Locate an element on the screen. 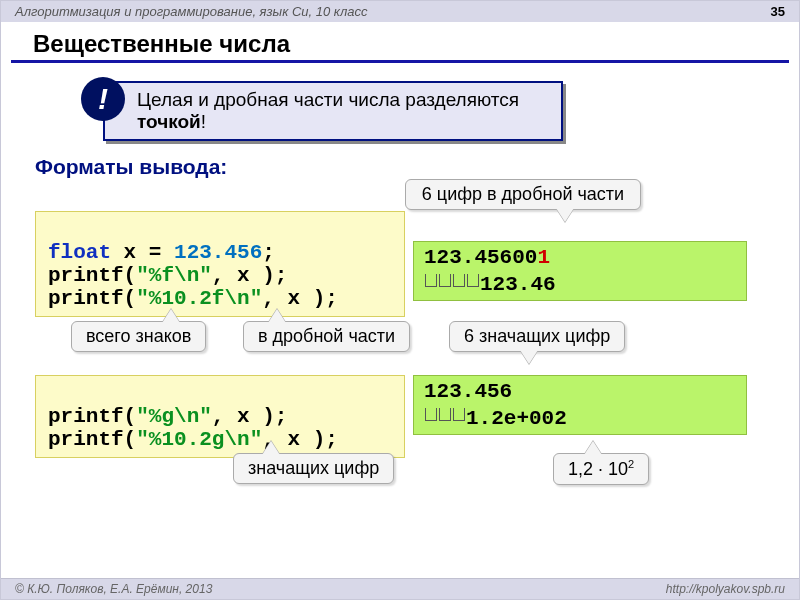 This screenshot has width=800, height=600. note-text-b: точкой is located at coordinates (169, 122).